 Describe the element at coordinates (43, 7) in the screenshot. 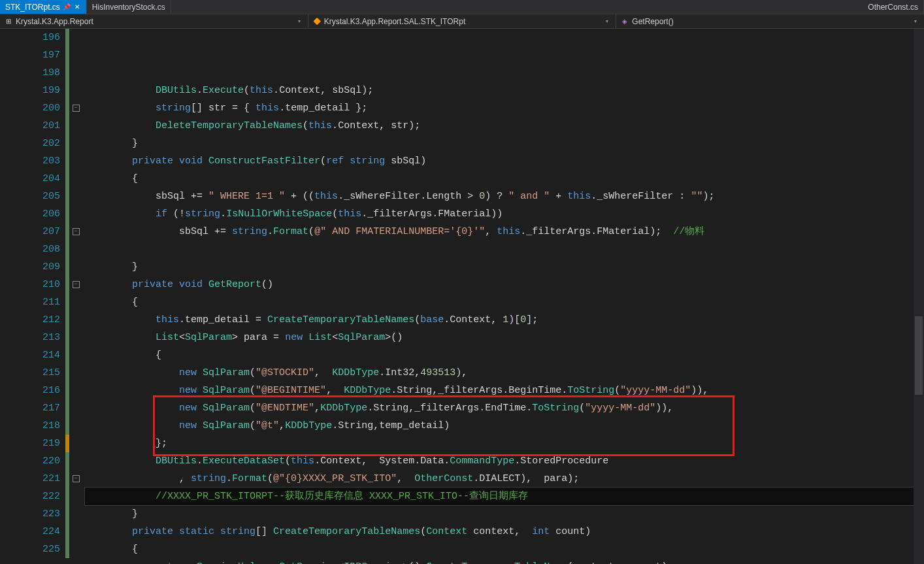

I see `tab-active: STK_ITORpt.cs 📌 ✕` at that location.